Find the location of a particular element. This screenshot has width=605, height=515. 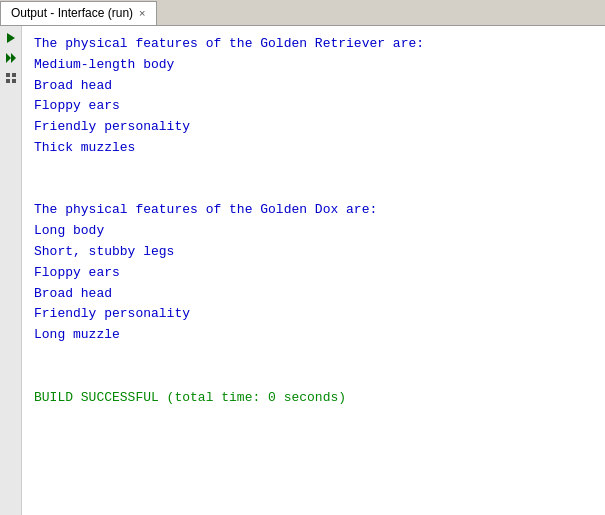

output-tab: Output - Interface (run) × is located at coordinates (78, 13).